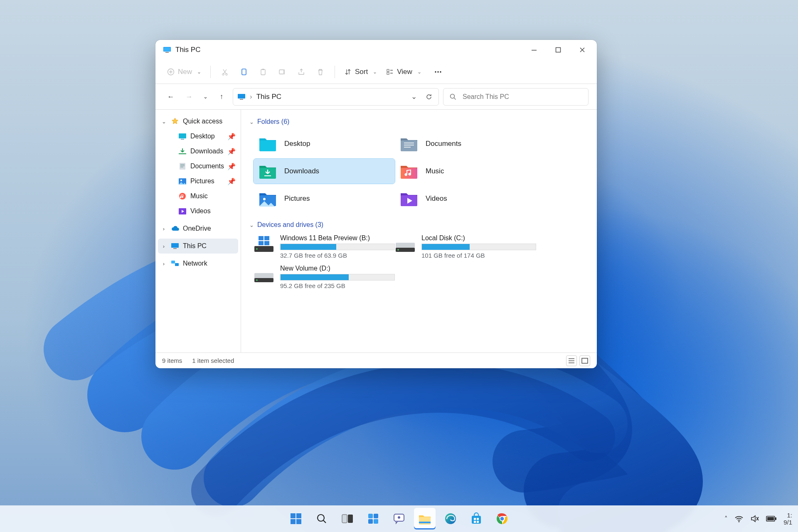  What do you see at coordinates (336, 97) in the screenshot?
I see `address-bar: › This PC ⌄` at bounding box center [336, 97].